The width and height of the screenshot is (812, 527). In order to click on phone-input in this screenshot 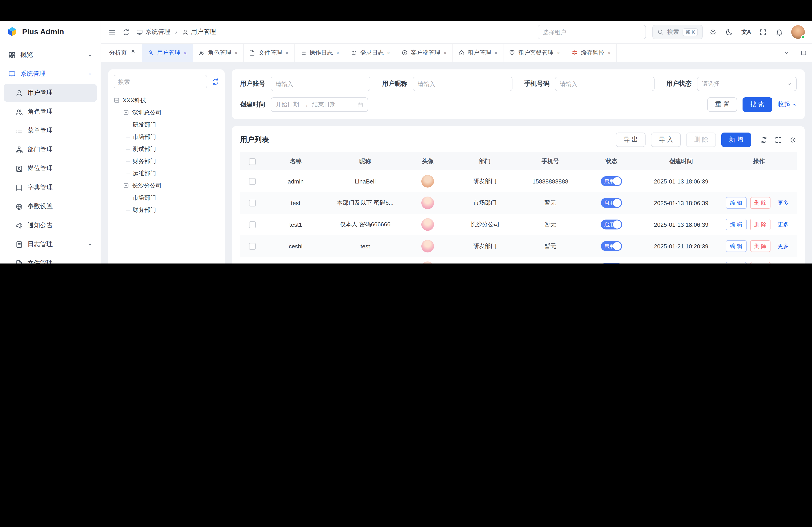, I will do `click(605, 84)`.